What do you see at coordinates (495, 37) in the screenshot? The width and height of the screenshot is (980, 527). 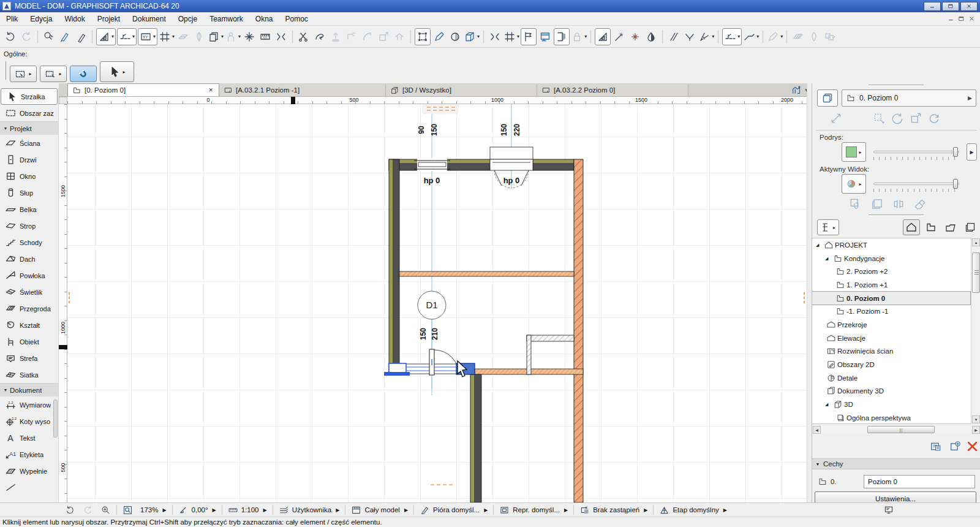 I see `stretch-x-icon` at bounding box center [495, 37].